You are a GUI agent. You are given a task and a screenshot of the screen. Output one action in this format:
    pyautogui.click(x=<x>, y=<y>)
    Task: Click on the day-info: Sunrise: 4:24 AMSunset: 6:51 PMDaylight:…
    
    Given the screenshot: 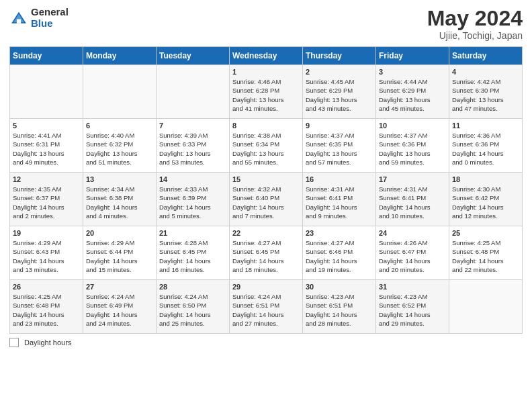 What is the action you would take?
    pyautogui.click(x=266, y=310)
    